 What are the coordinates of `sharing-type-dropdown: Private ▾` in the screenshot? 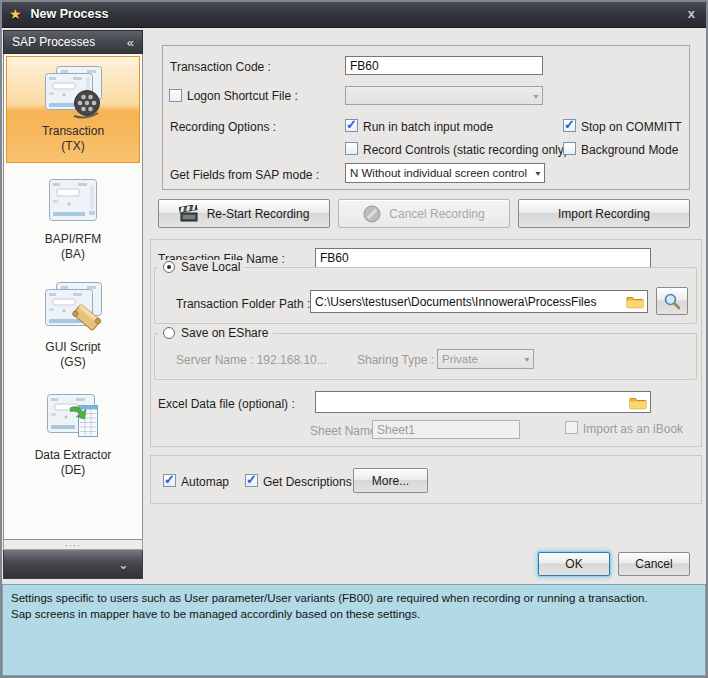 It's located at (486, 359).